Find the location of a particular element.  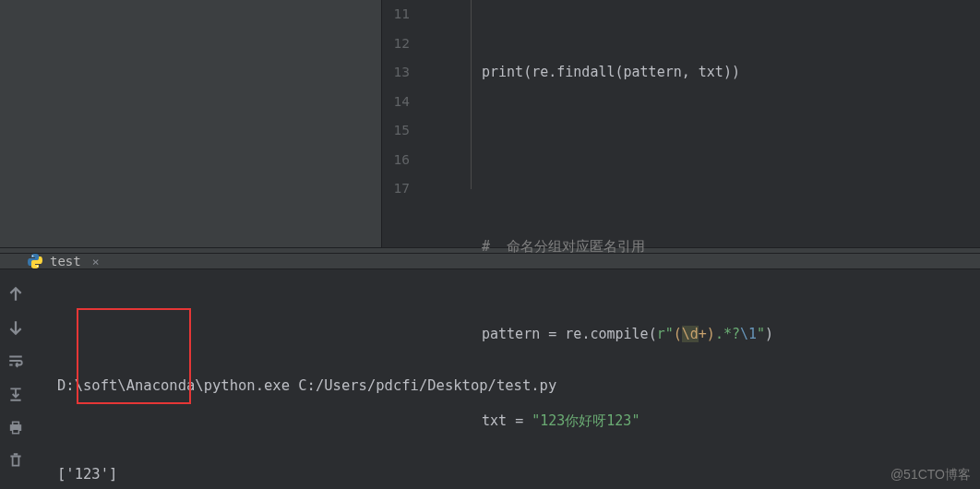

python-icon is located at coordinates (35, 261).